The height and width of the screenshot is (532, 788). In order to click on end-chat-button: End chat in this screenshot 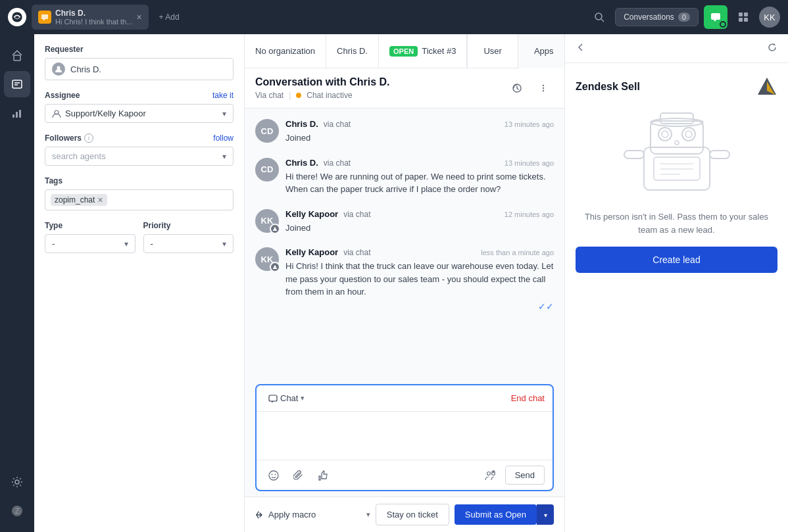, I will do `click(528, 399)`.